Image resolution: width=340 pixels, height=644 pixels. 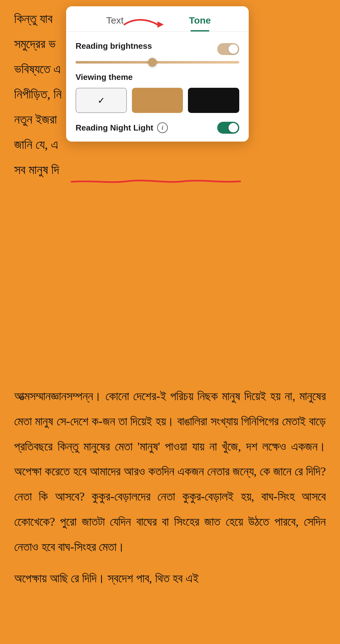 I want to click on brightness-toggle-thumb, so click(x=233, y=49).